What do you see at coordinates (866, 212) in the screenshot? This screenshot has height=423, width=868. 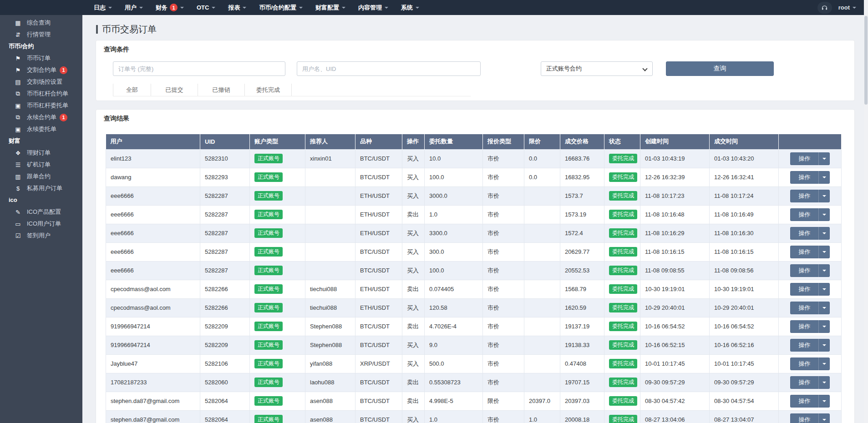 I see `vertical-scrollbar` at bounding box center [866, 212].